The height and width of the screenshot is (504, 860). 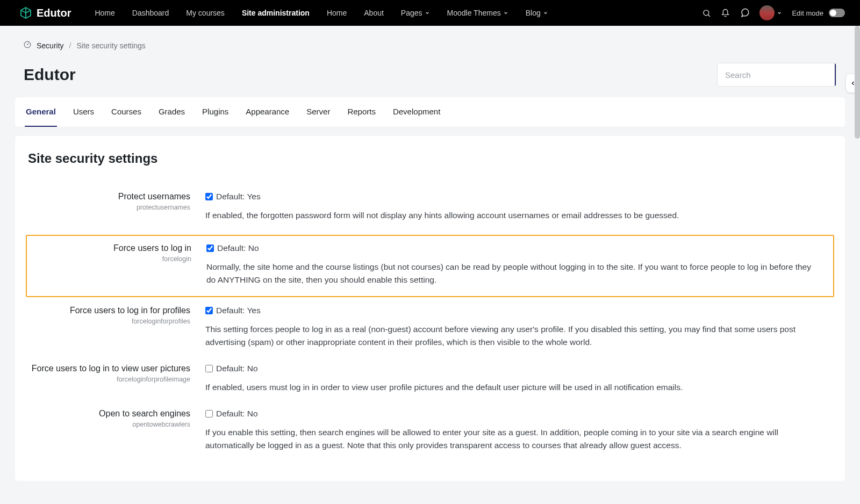 What do you see at coordinates (108, 311) in the screenshot?
I see `setting-label: Force users to log in for profiles` at bounding box center [108, 311].